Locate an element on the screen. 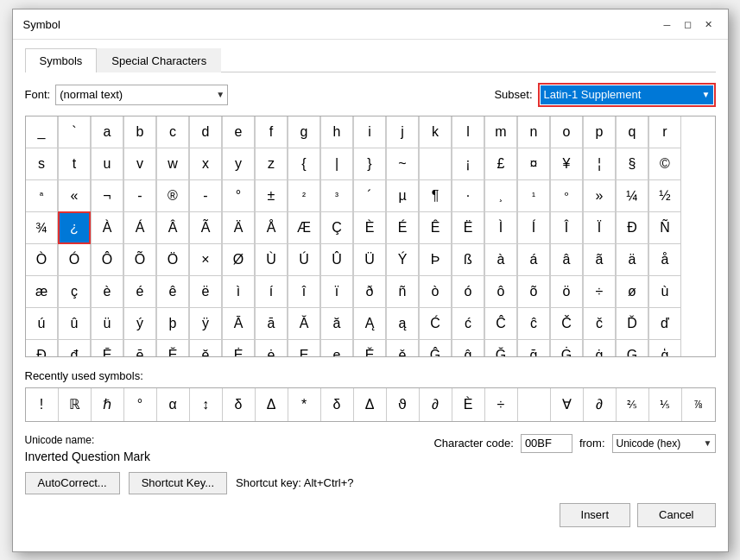 The image size is (740, 560). symbol-cell: ĉ is located at coordinates (534, 324).